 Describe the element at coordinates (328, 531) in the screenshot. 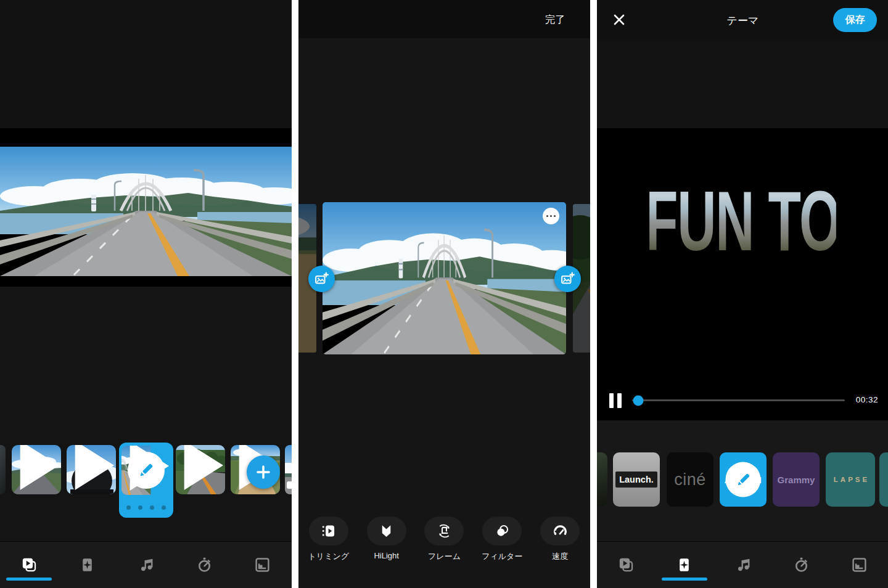

I see `trim-icon` at that location.